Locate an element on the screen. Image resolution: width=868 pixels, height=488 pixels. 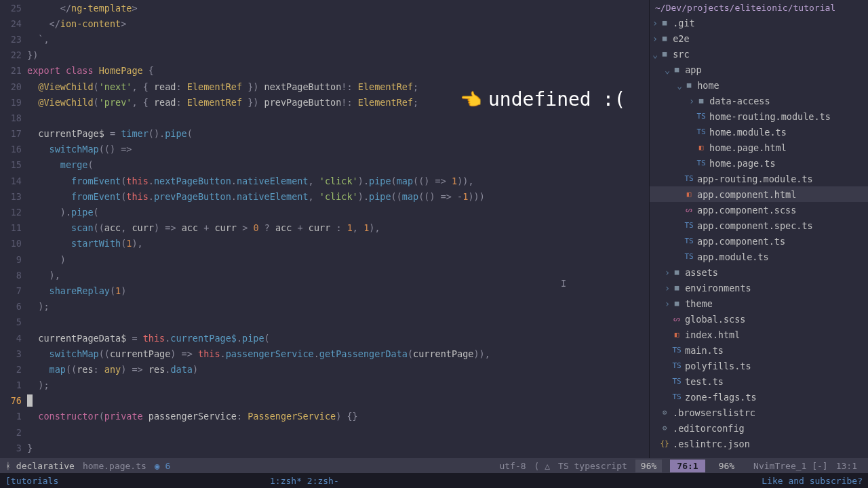
statusline: ᚼ declarative home.page.ts ◉ 6 utf-8 ⟨ △… is located at coordinates (434, 466).